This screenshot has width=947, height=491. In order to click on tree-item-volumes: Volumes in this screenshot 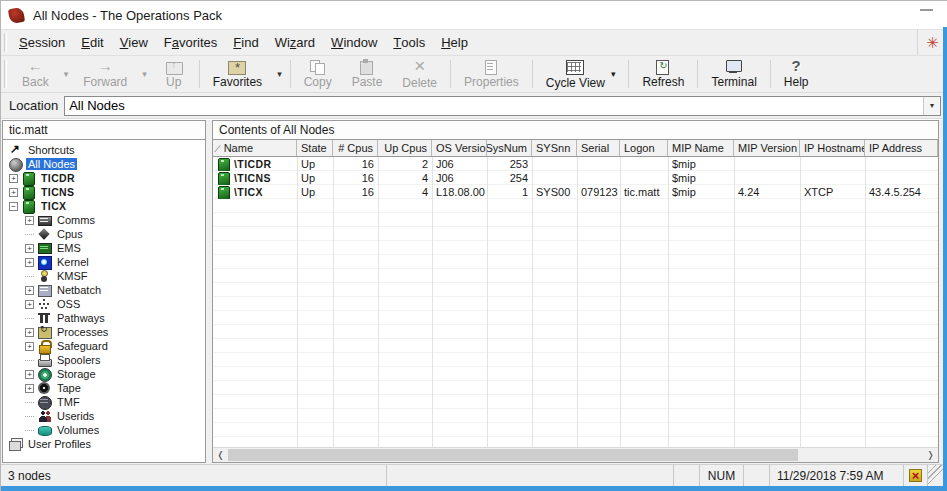, I will do `click(104, 430)`.